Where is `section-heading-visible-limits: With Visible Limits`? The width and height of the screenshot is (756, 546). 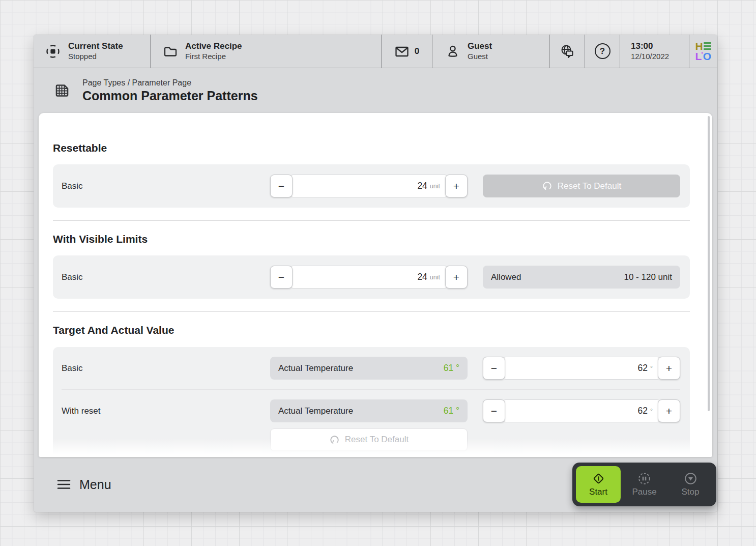
section-heading-visible-limits: With Visible Limits is located at coordinates (371, 239).